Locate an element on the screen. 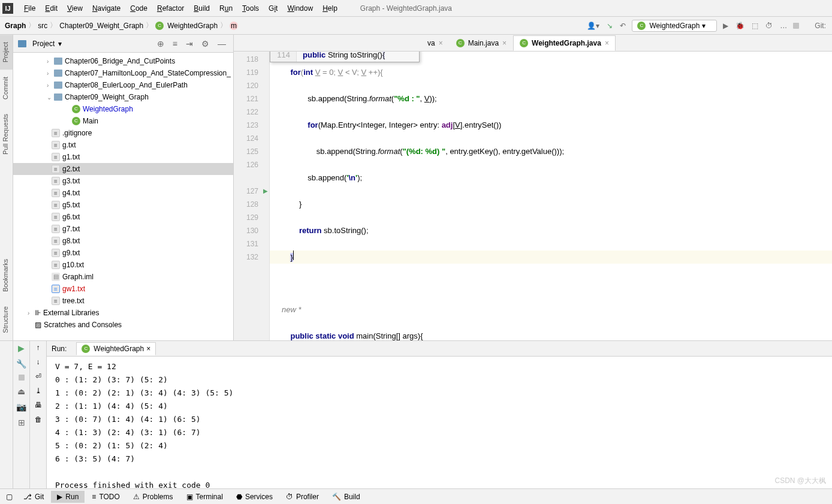  tree-row: ≡g8.txt is located at coordinates (123, 241).